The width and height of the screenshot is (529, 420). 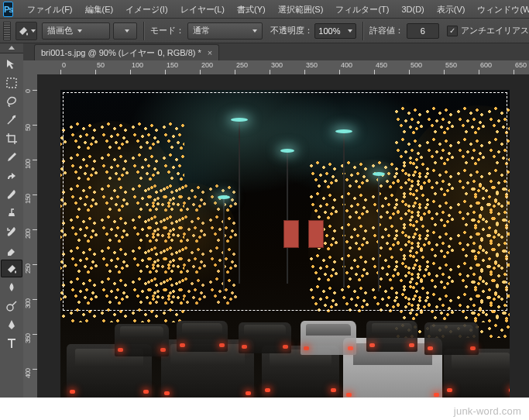 I want to click on document-tab-title: bri001-s.jpg @ 90% (レイヤー 0, RGB/8) *, so click(x=121, y=53).